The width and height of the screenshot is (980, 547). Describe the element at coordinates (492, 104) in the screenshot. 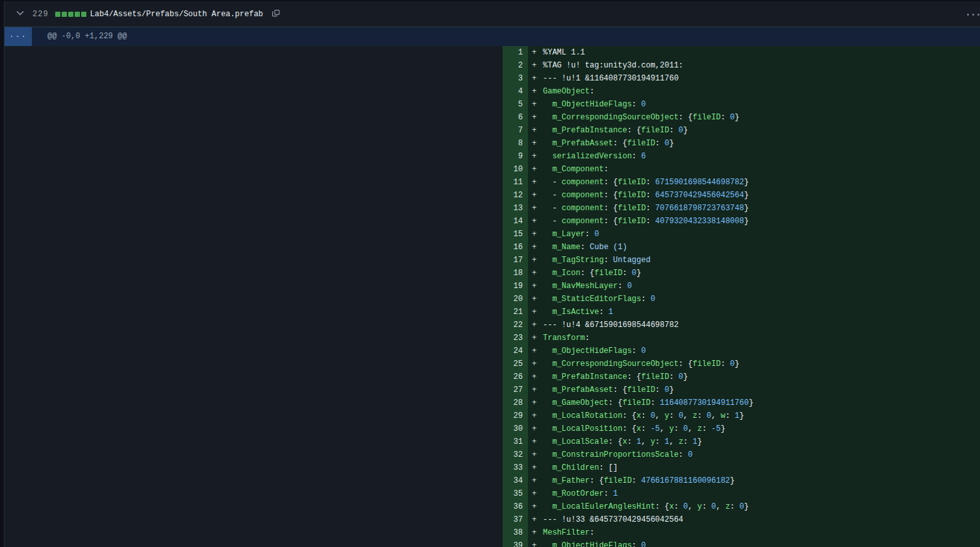

I see `diff-row: 5+ m_ObjectHideFlags: 0` at that location.